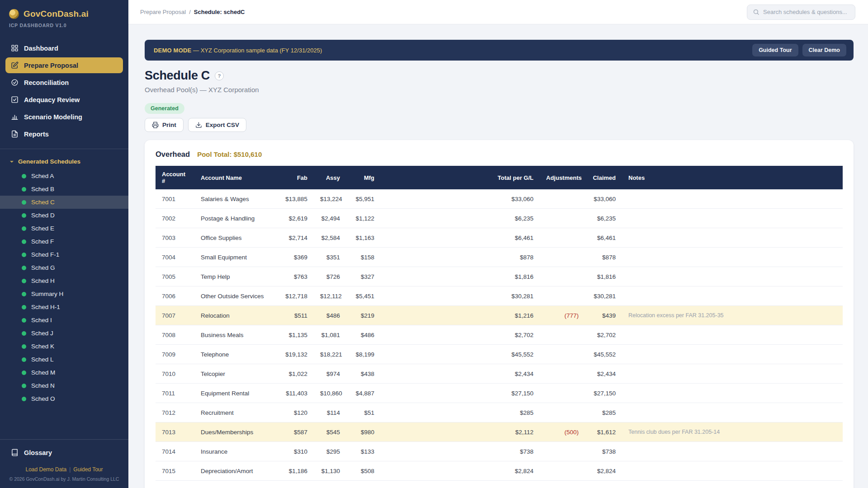 The image size is (868, 488). I want to click on schedule-item-sched-d: Sched D, so click(64, 215).